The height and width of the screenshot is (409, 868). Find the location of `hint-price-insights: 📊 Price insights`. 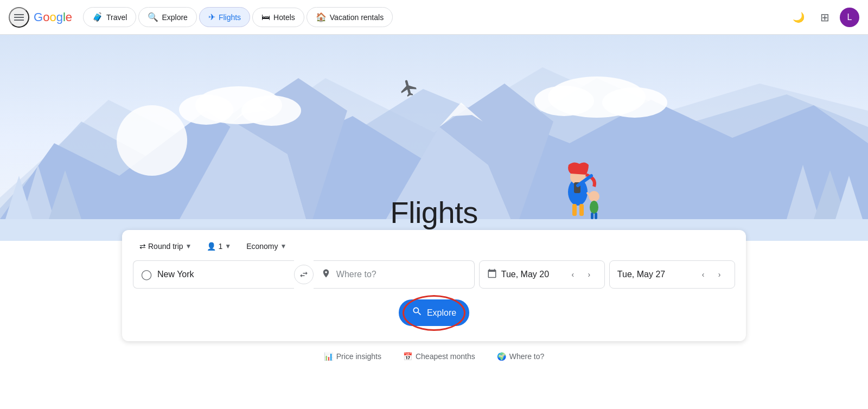

hint-price-insights: 📊 Price insights is located at coordinates (353, 356).